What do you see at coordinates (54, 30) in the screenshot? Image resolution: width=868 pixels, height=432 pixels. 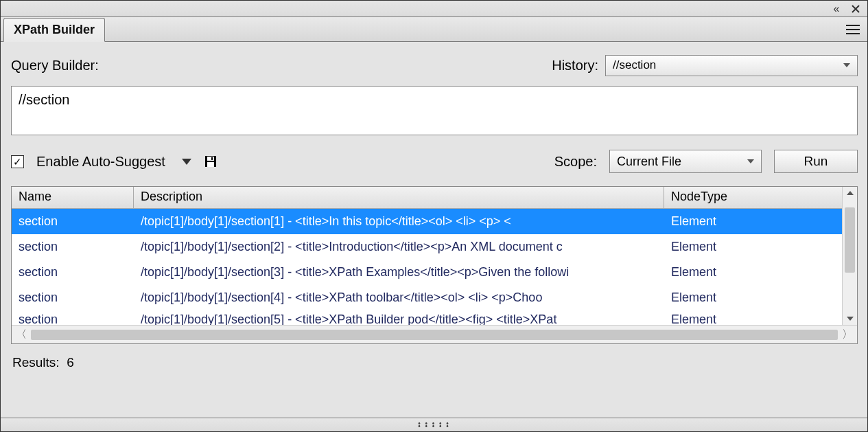 I see `tab-xpath-builder: XPath Builder` at bounding box center [54, 30].